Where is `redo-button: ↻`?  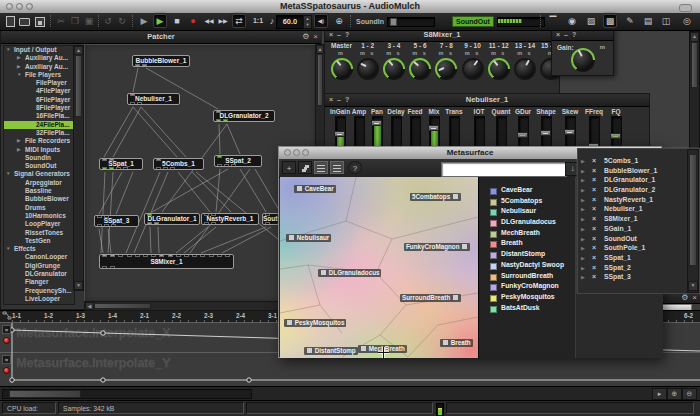
redo-button: ↻ is located at coordinates (122, 21).